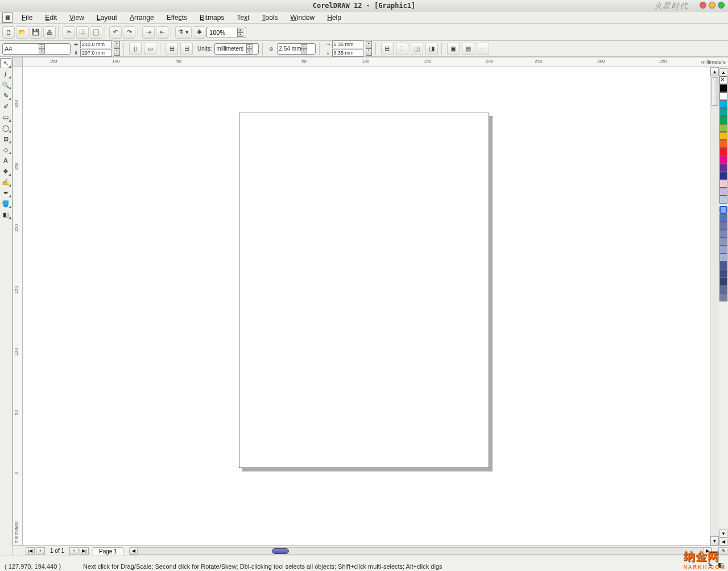  I want to click on text-tool: A, so click(6, 160).